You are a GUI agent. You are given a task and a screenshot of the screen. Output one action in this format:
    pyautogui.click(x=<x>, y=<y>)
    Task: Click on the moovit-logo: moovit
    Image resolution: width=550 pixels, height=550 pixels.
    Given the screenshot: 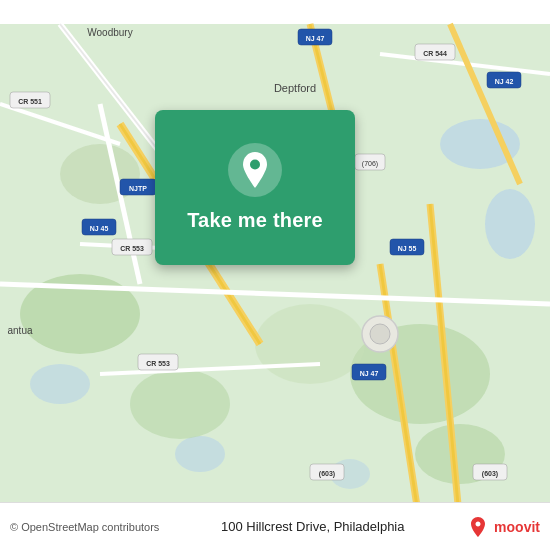 What is the action you would take?
    pyautogui.click(x=503, y=527)
    